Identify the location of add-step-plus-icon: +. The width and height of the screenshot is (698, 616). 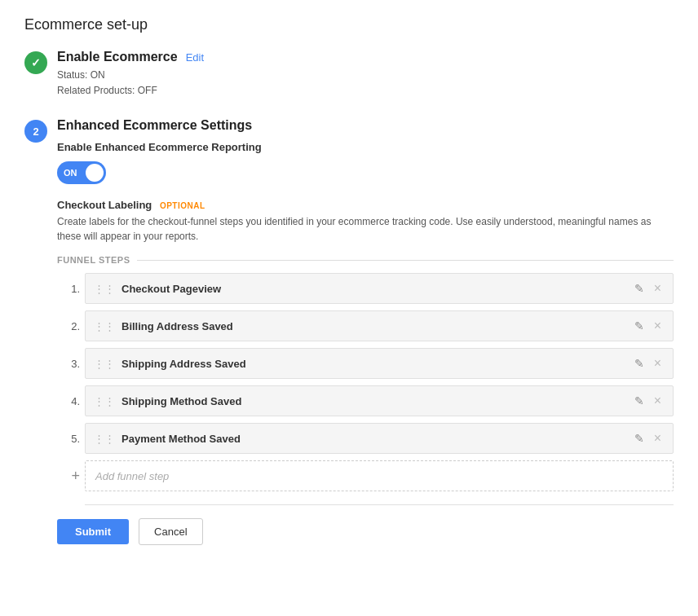
(68, 476).